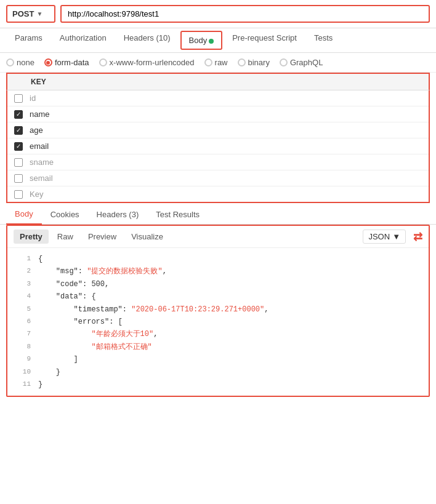 Image resolution: width=436 pixels, height=504 pixels. I want to click on format-label: JSON, so click(379, 236).